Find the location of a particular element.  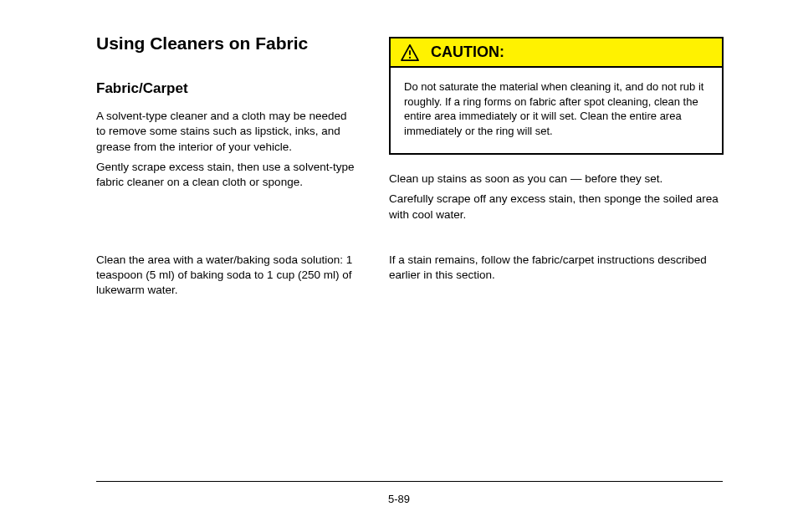

warning-triangle-icon is located at coordinates (410, 53).